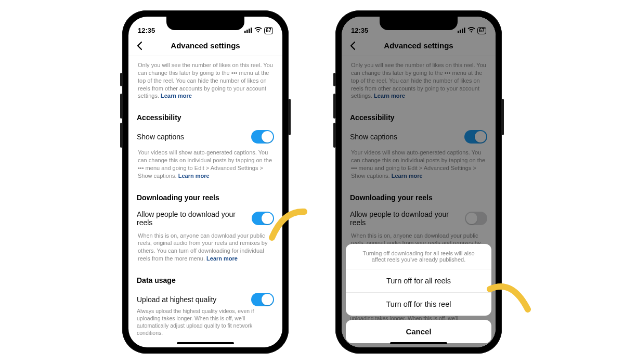  Describe the element at coordinates (263, 218) in the screenshot. I see `toggle-allow-download` at that location.